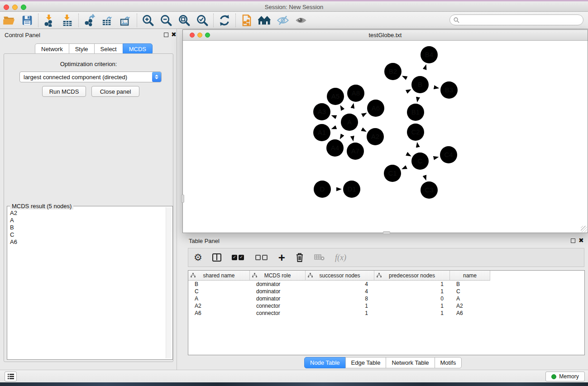 Image resolution: width=588 pixels, height=386 pixels. Describe the element at coordinates (166, 20) in the screenshot. I see `zoom-out-button` at that location.